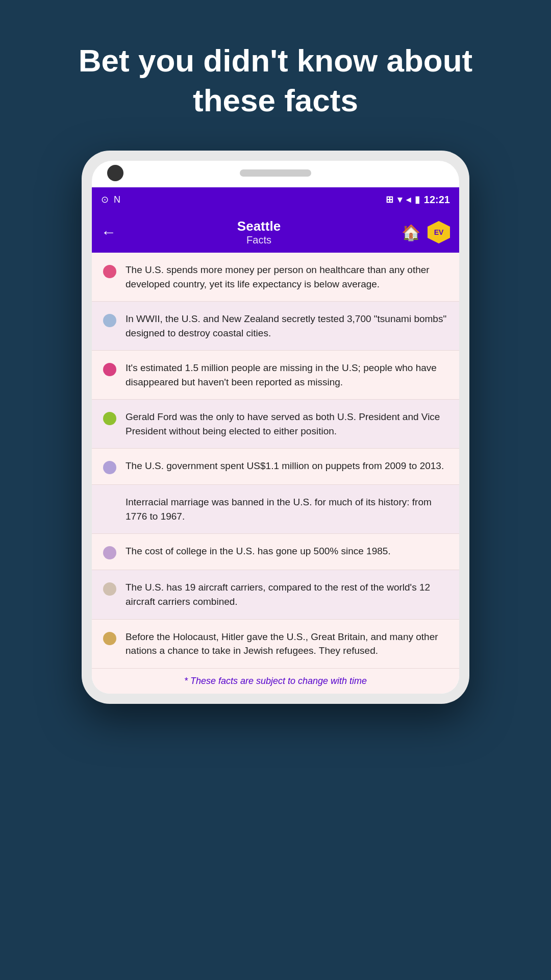 The width and height of the screenshot is (551, 980). What do you see at coordinates (390, 200) in the screenshot?
I see `cast-icon: ⊞` at bounding box center [390, 200].